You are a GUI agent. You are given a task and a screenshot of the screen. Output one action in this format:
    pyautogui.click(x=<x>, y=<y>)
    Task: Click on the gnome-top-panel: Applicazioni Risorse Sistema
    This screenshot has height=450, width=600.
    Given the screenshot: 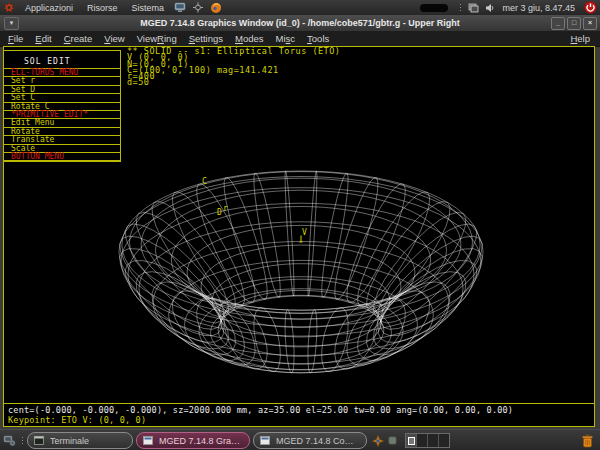 What is the action you would take?
    pyautogui.click(x=300, y=8)
    